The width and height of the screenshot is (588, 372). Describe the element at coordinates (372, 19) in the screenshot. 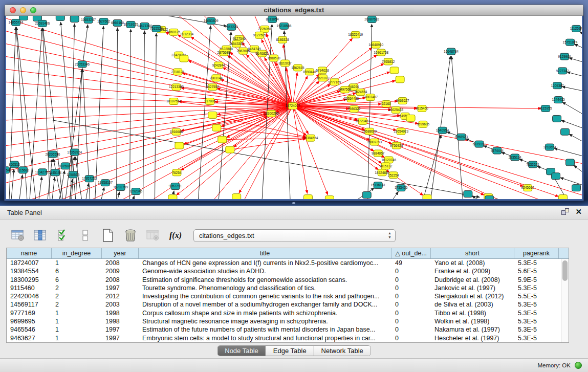

I see `graph-node-teal: 20087682` at that location.